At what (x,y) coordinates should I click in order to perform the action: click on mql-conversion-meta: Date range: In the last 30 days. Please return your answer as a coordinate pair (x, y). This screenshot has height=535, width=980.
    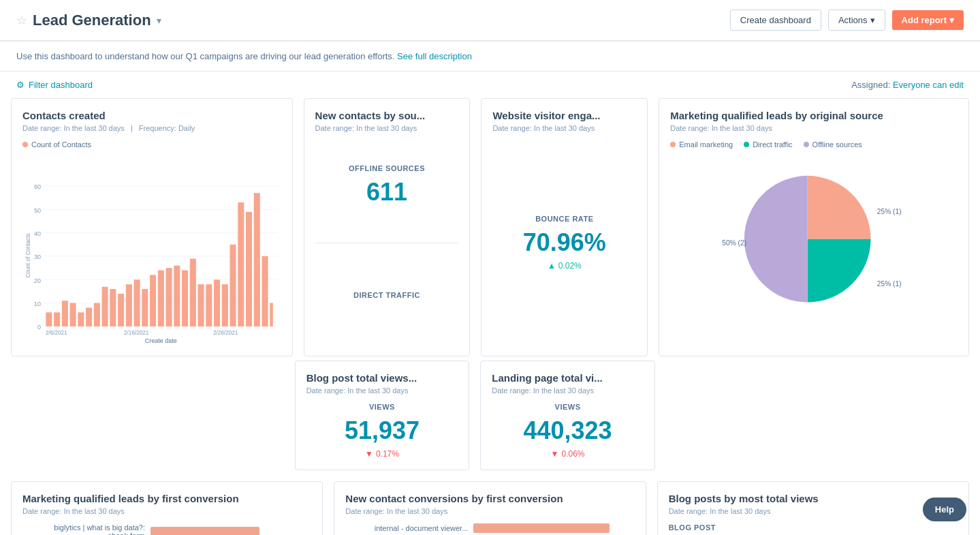
    Looking at the image, I should click on (167, 511).